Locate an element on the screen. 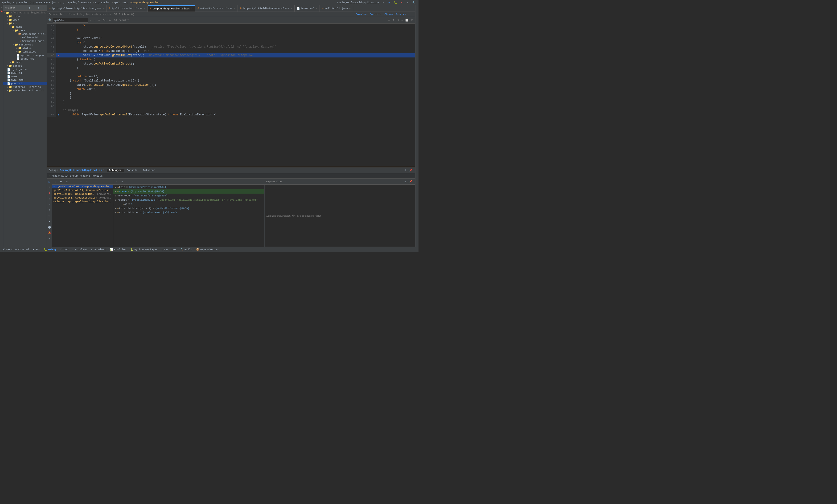 The image size is (837, 504). tree-item-test: ▶ 📁 test is located at coordinates (25, 62).